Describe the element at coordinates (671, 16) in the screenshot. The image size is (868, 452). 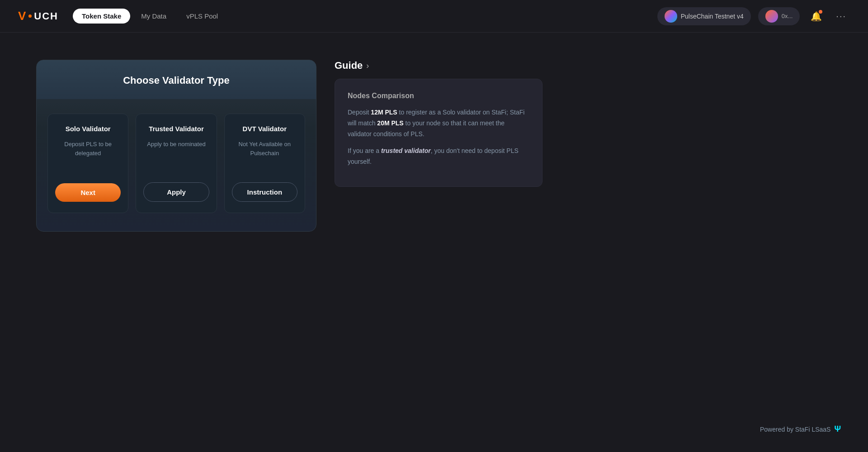
I see `network-icon` at that location.